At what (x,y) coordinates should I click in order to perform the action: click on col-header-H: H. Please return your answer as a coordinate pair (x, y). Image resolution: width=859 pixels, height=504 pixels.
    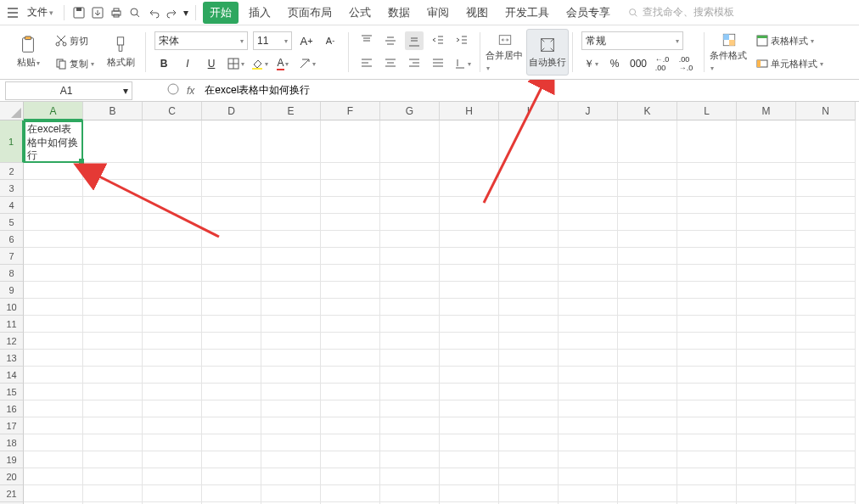
    Looking at the image, I should click on (469, 111).